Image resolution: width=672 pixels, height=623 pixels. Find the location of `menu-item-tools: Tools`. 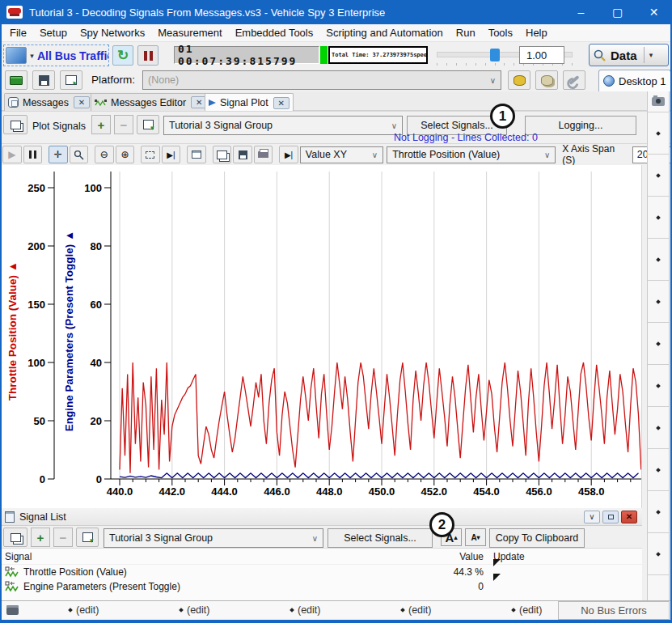

menu-item-tools: Tools is located at coordinates (501, 32).